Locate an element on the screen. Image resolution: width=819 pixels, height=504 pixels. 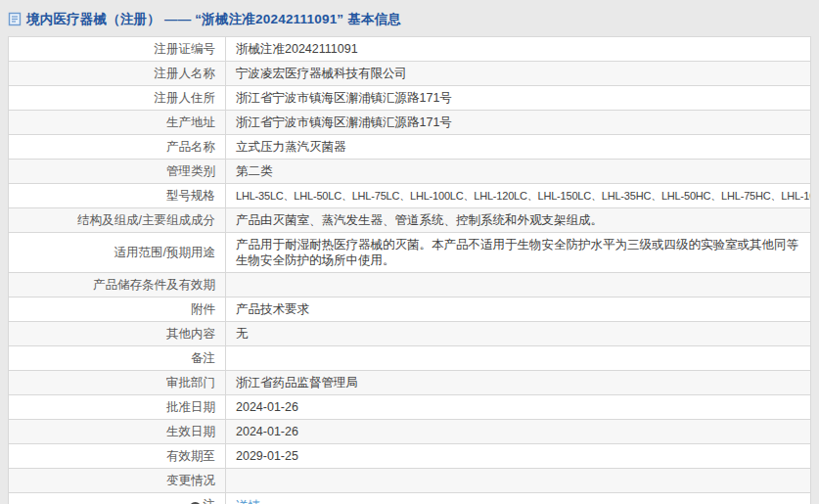
row-value: 浙江省药品监督管理局 is located at coordinates (519, 384).